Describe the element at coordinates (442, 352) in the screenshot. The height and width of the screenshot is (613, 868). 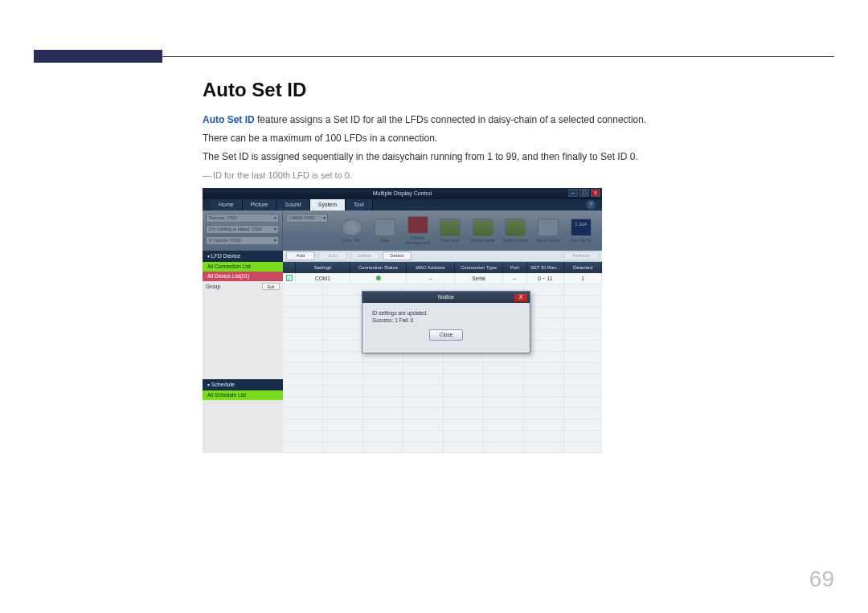
I see `main-panel: Add Edit Delete Detect Refresh Settings …` at that location.